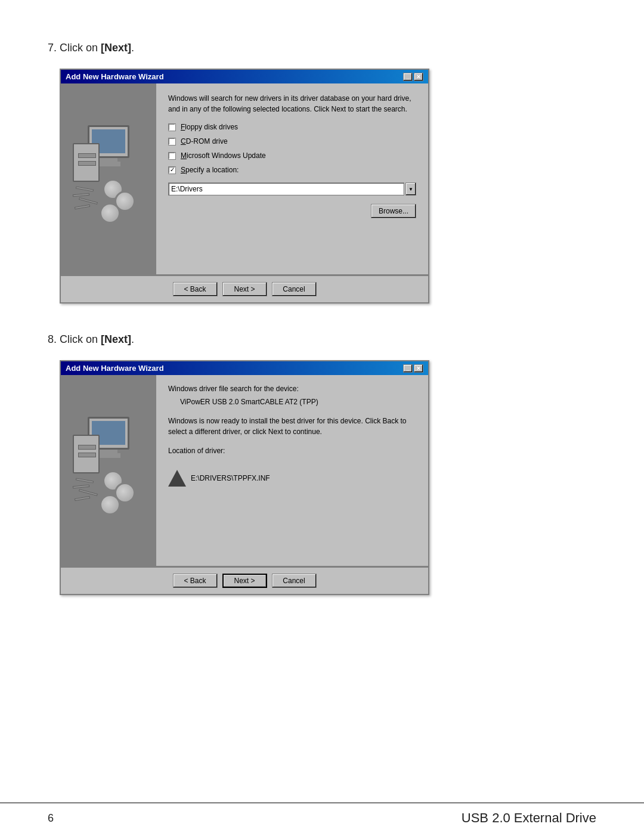 This screenshot has width=644, height=833. What do you see at coordinates (177, 478) in the screenshot?
I see `triangle-shape` at bounding box center [177, 478].